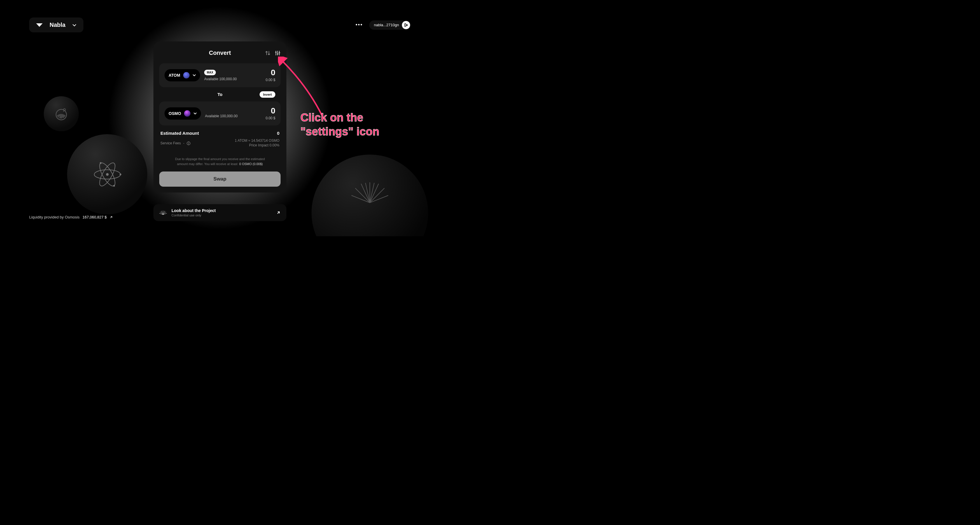  I want to click on header-right: ••• nabla...2710gn, so click(382, 25).